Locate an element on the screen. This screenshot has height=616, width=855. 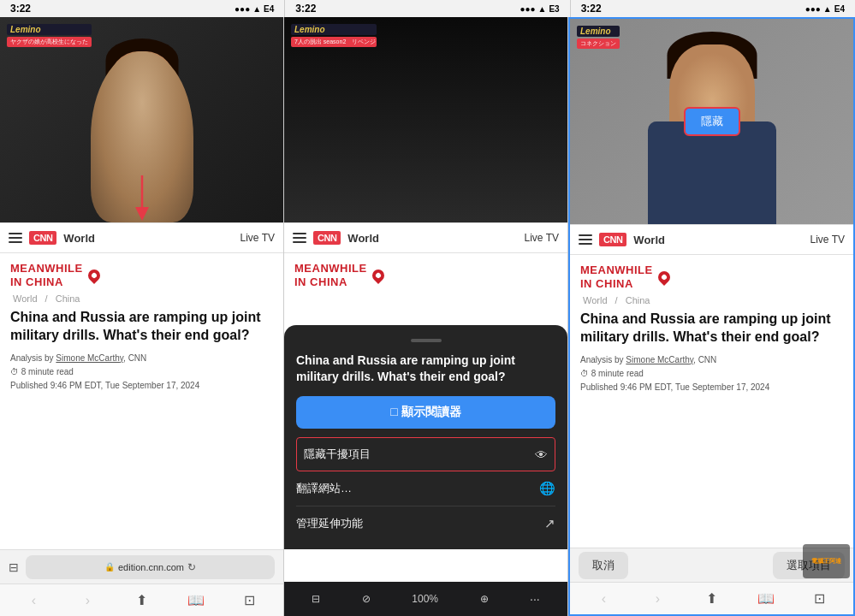
video-thumbnail-3: 隱藏 is located at coordinates (712, 121).